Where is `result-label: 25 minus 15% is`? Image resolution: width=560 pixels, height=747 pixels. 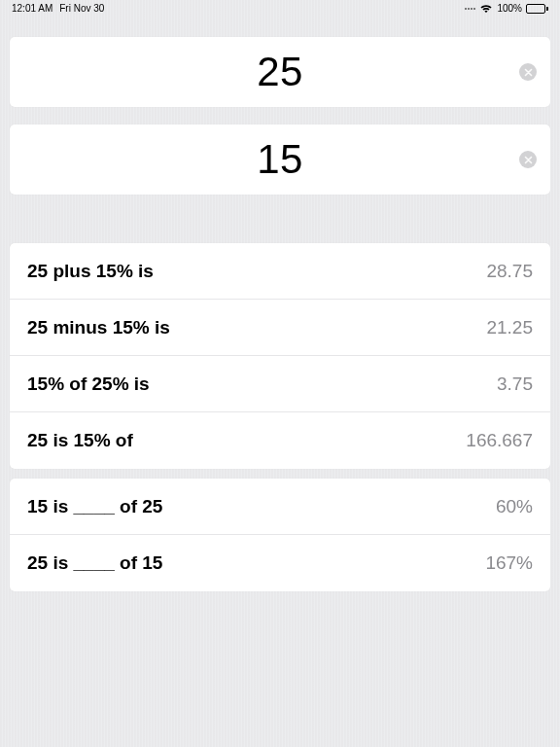
result-label: 25 minus 15% is is located at coordinates (99, 328).